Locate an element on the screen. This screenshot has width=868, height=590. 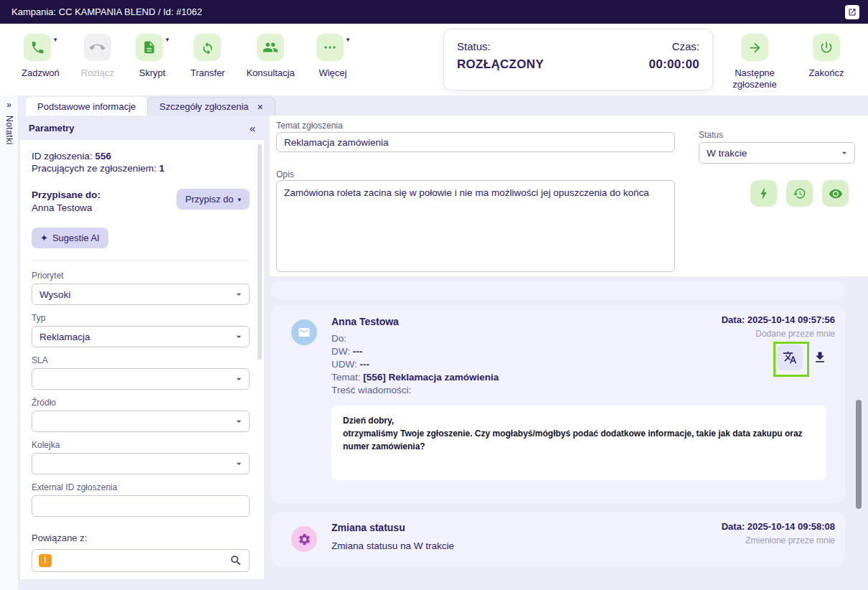
ticket-status-select: W trakcie is located at coordinates (777, 153).